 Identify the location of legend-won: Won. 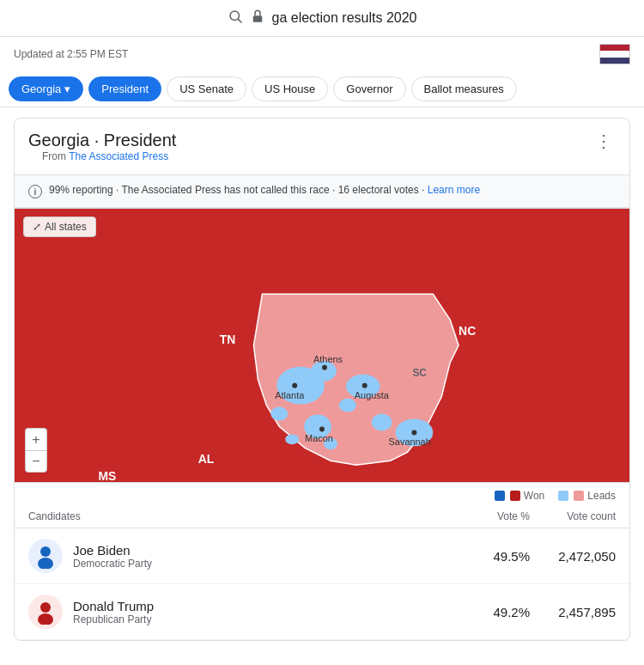
(519, 496).